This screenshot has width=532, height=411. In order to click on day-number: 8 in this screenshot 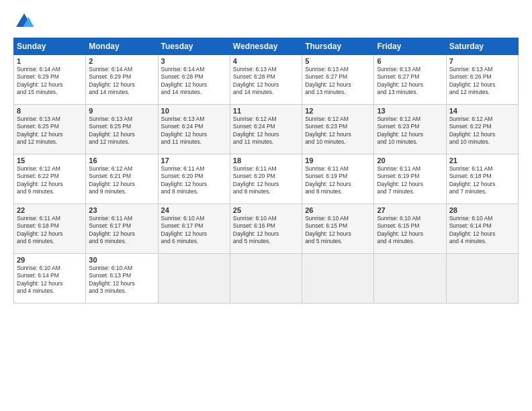, I will do `click(50, 111)`.